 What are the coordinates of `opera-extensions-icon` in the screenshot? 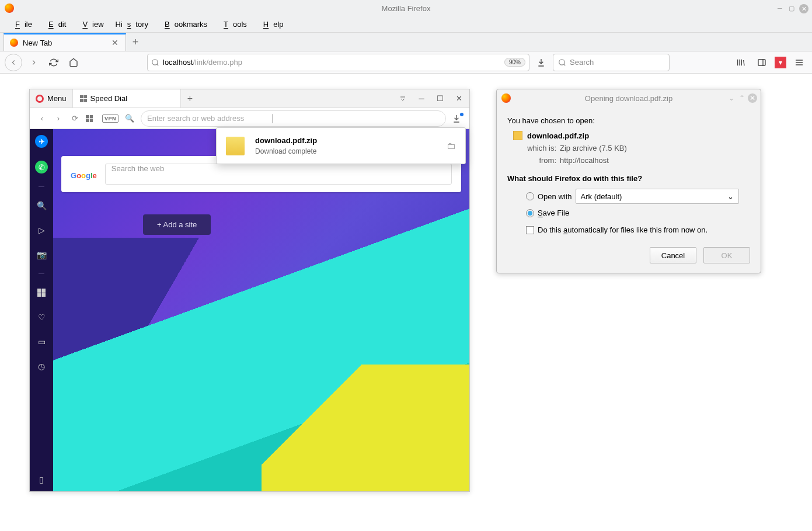 It's located at (91, 119).